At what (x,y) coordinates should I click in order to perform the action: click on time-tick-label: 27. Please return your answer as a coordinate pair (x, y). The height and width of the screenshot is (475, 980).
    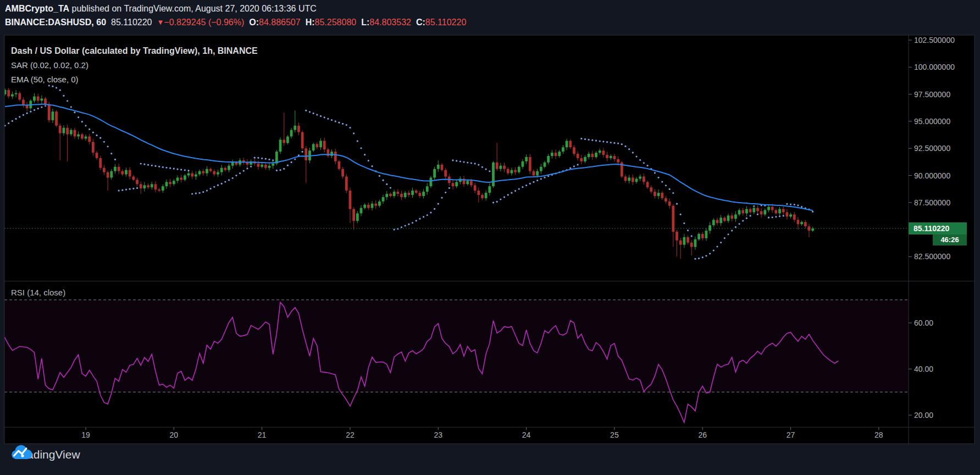
    Looking at the image, I should click on (791, 435).